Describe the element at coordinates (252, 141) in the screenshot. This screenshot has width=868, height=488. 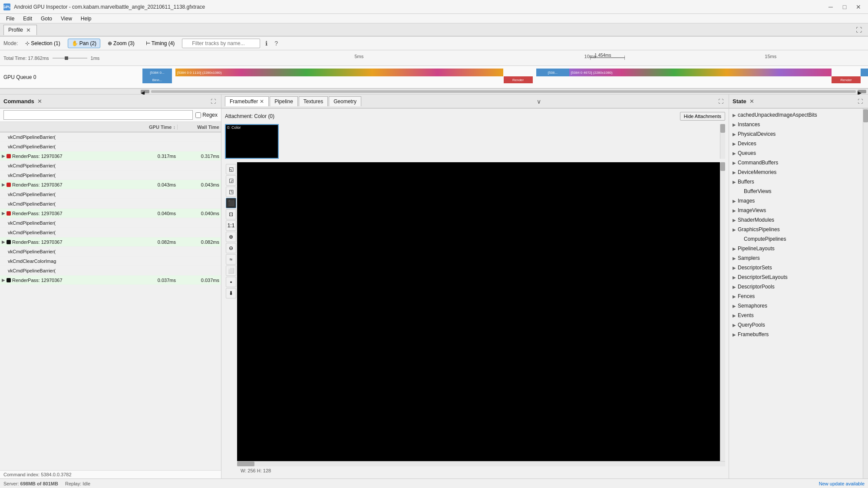
I see `thumbnail-color-0: 0: Color` at that location.